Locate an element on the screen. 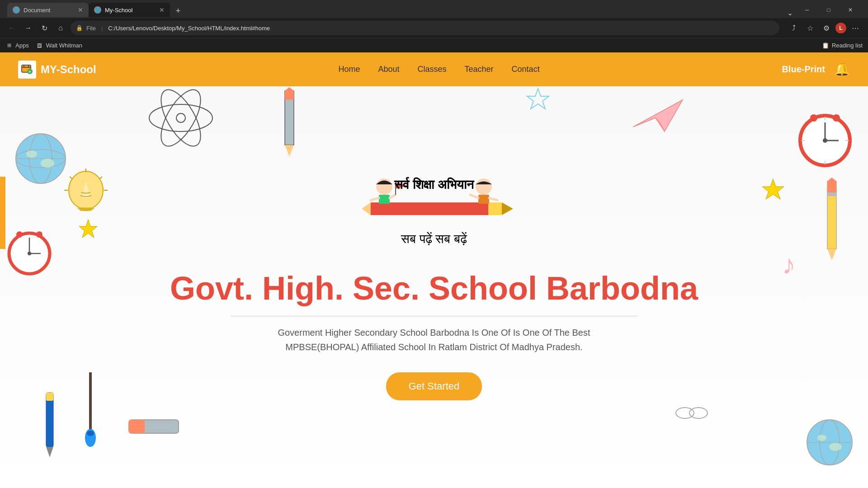 The image size is (868, 488). tab-document-icon: 🌐 is located at coordinates (16, 10).